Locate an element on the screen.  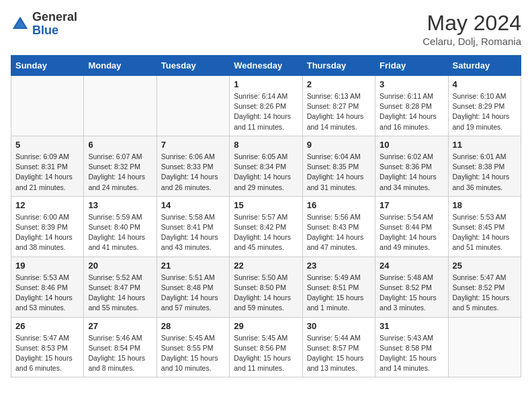
calendar-week-row: 26Sunrise: 5:47 AMSunset: 8:53 PMDayligh… is located at coordinates (266, 347).